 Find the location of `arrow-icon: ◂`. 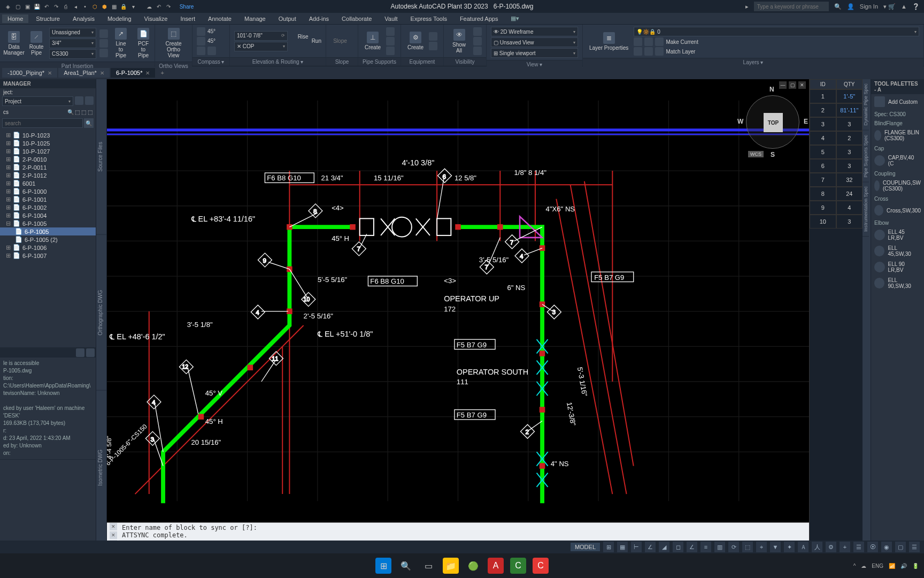

arrow-icon: ◂ is located at coordinates (75, 6).